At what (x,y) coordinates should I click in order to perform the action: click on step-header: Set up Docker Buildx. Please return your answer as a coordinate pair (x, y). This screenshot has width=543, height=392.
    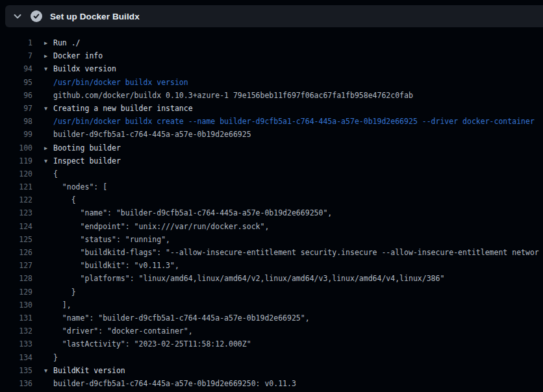
    Looking at the image, I should click on (274, 16).